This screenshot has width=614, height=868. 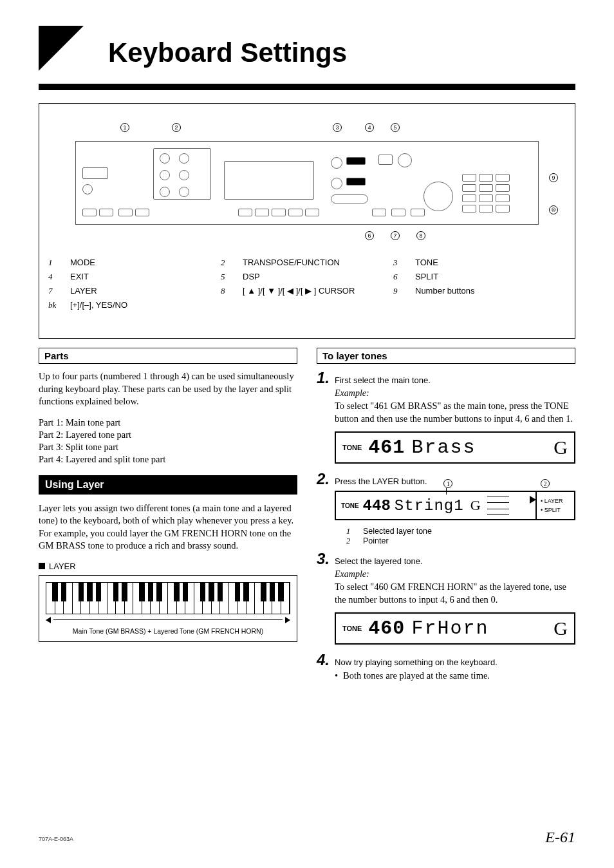 What do you see at coordinates (376, 541) in the screenshot?
I see `mini-legend-text: Pointer` at bounding box center [376, 541].